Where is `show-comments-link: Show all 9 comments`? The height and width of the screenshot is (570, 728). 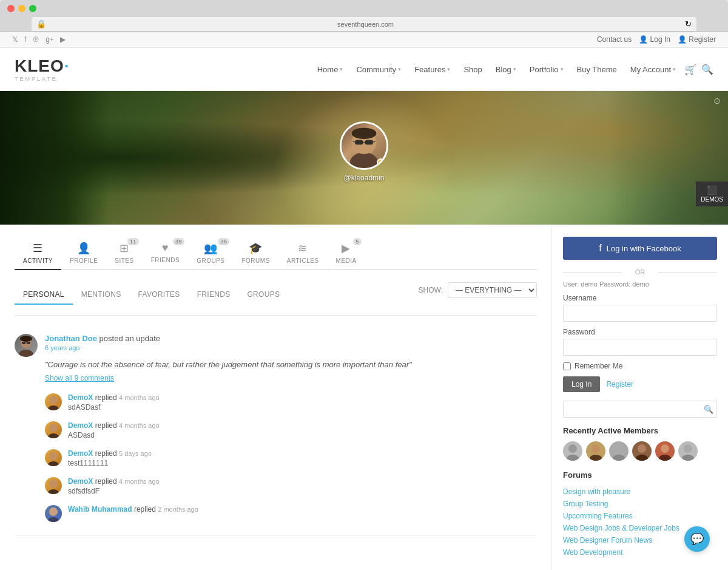
show-comments-link: Show all 9 comments is located at coordinates (291, 378).